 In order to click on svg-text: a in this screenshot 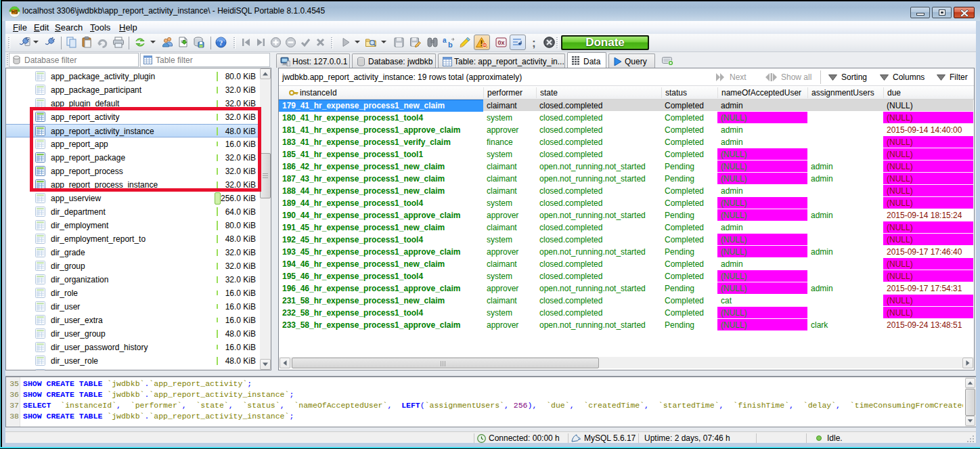, I will do `click(445, 41)`.